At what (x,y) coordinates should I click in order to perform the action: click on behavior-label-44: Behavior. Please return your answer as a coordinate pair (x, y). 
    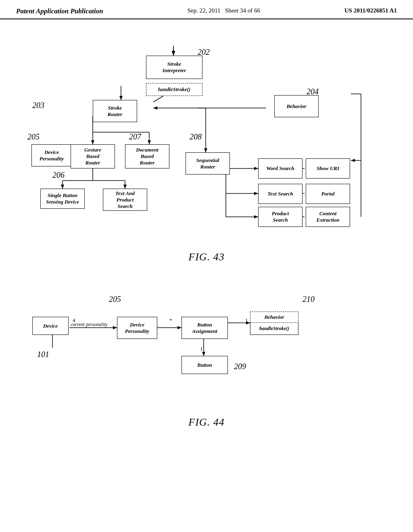
    Looking at the image, I should click on (274, 317).